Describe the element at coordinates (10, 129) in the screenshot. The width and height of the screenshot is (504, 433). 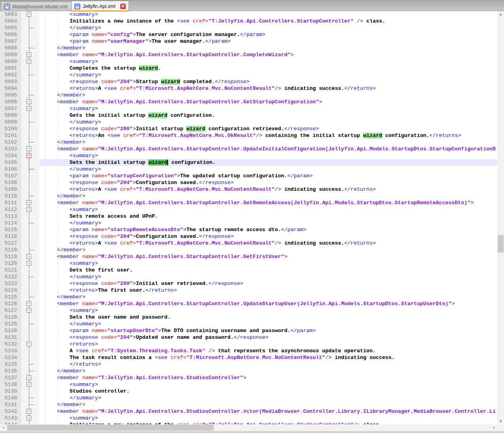
I see `line-number: 5100` at that location.